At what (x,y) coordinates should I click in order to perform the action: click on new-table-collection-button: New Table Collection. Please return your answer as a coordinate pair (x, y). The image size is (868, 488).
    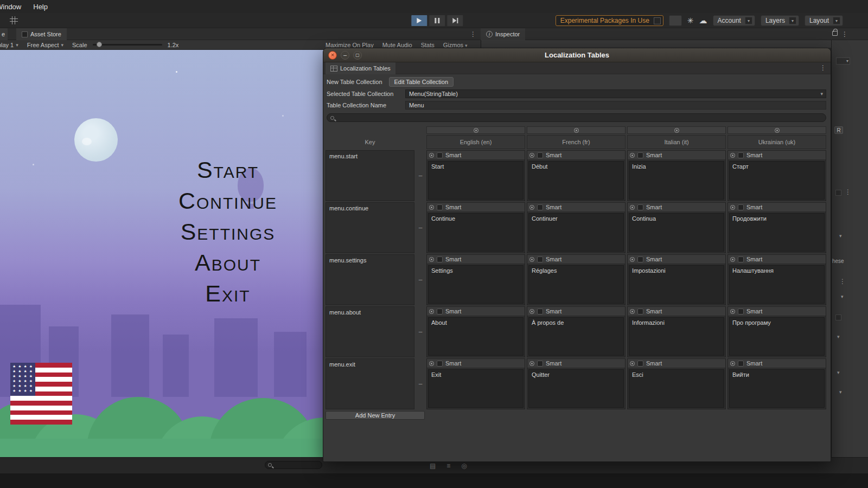
    Looking at the image, I should click on (355, 82).